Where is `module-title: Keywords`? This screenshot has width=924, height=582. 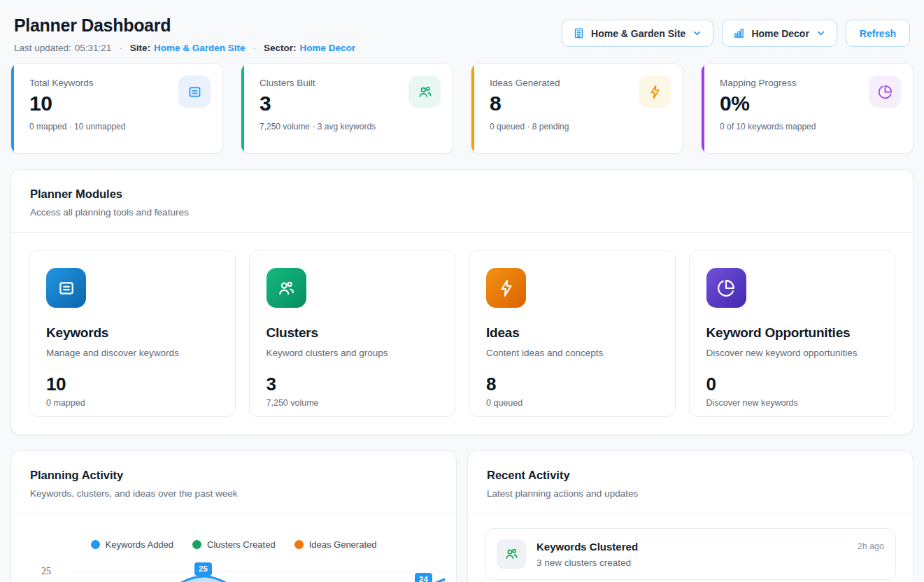
module-title: Keywords is located at coordinates (132, 333).